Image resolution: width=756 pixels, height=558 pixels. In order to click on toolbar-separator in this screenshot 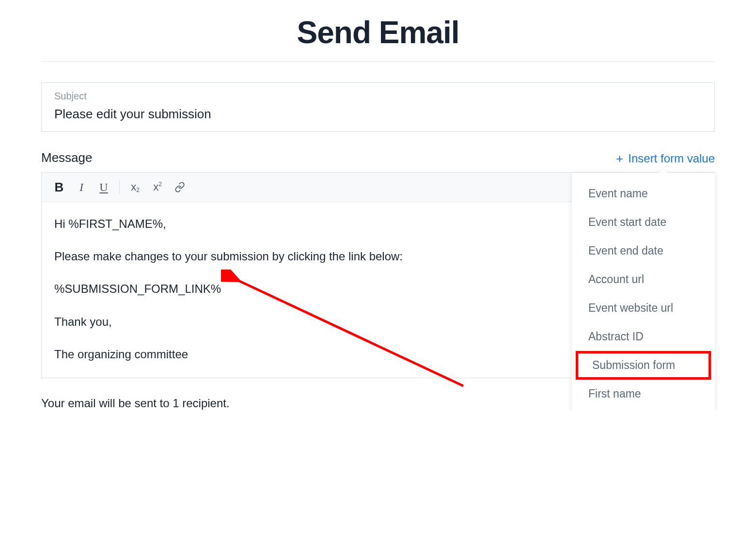, I will do `click(119, 187)`.